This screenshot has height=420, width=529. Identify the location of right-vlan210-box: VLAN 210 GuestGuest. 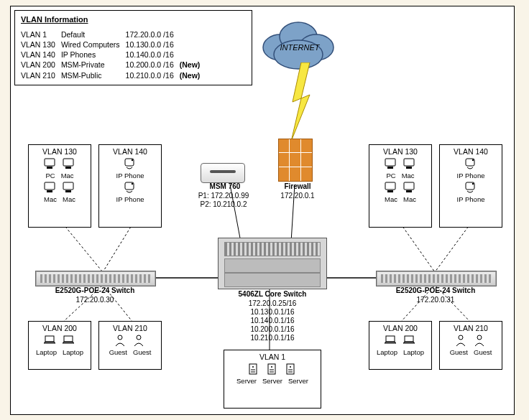
(471, 345).